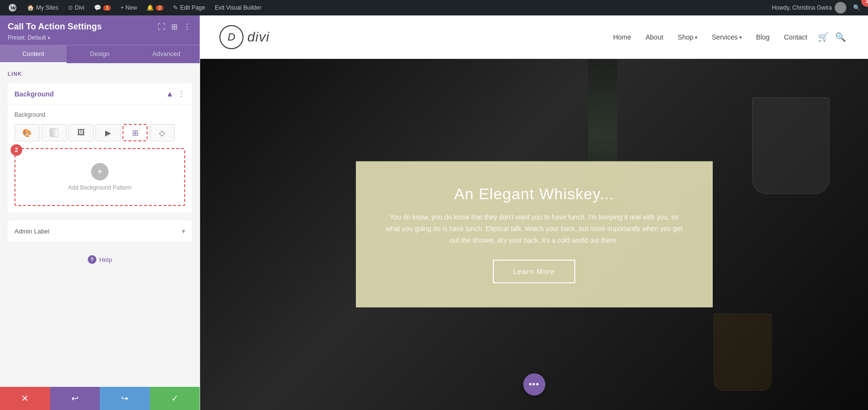 This screenshot has width=868, height=410. What do you see at coordinates (534, 194) in the screenshot?
I see `cta-title: An Elegant Whiskey...` at bounding box center [534, 194].